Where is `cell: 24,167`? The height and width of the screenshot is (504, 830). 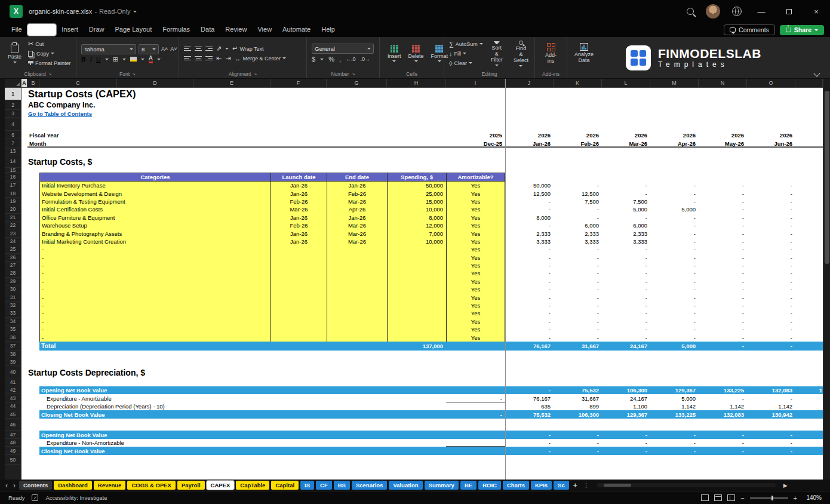
cell: 24,167 is located at coordinates (626, 346).